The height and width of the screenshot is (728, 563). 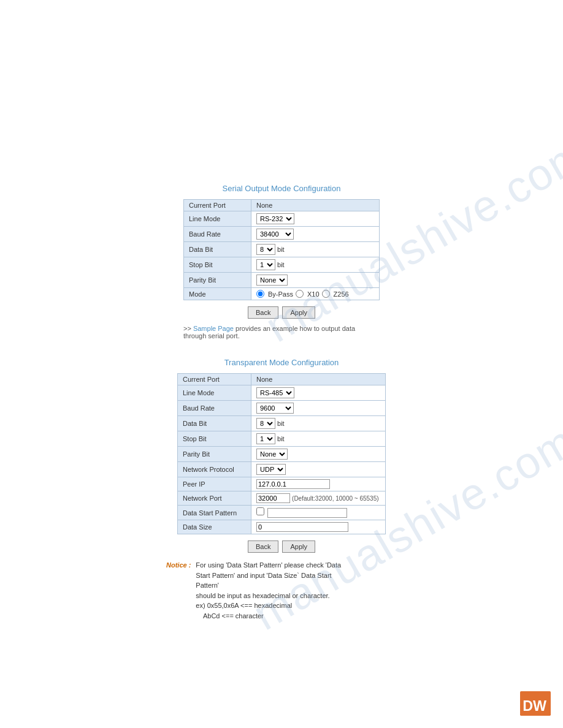 What do you see at coordinates (218, 265) in the screenshot?
I see `stop-bit-label: Stop Bit` at bounding box center [218, 265].